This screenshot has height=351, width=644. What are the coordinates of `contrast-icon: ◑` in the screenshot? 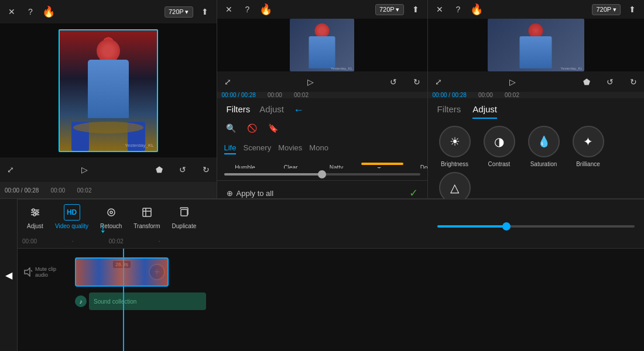 It's located at (499, 142).